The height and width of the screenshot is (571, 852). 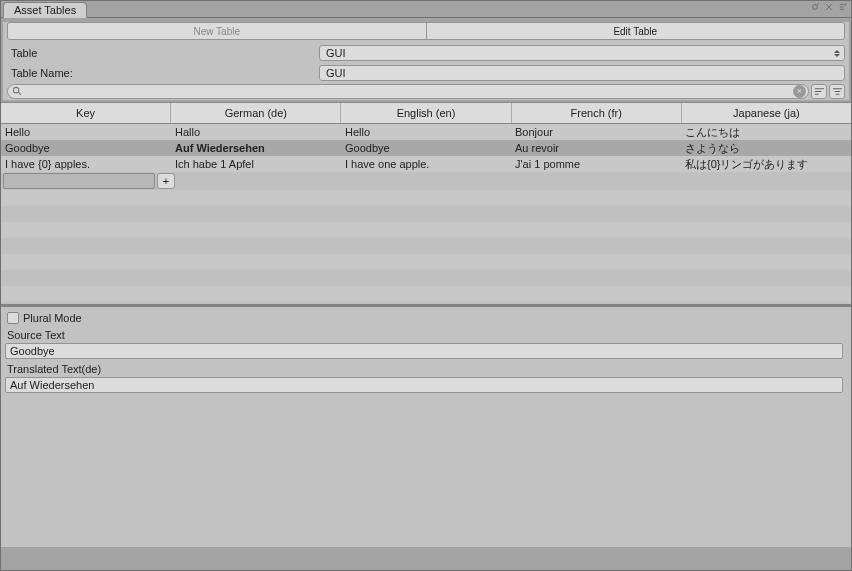 I want to click on table-cell: Hallo, so click(x=256, y=132).